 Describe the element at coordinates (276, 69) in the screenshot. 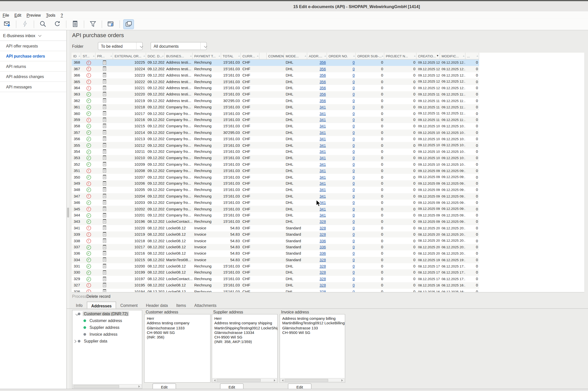

I see `table-row: 367!1022409.12.2025Address testi...Rechn…` at that location.